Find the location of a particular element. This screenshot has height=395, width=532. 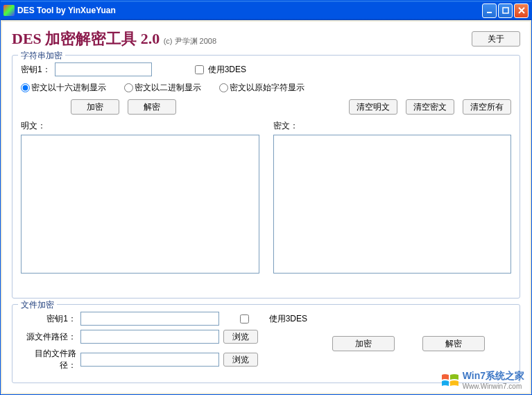

string-use3des-label: 使用3DES is located at coordinates (228, 69).